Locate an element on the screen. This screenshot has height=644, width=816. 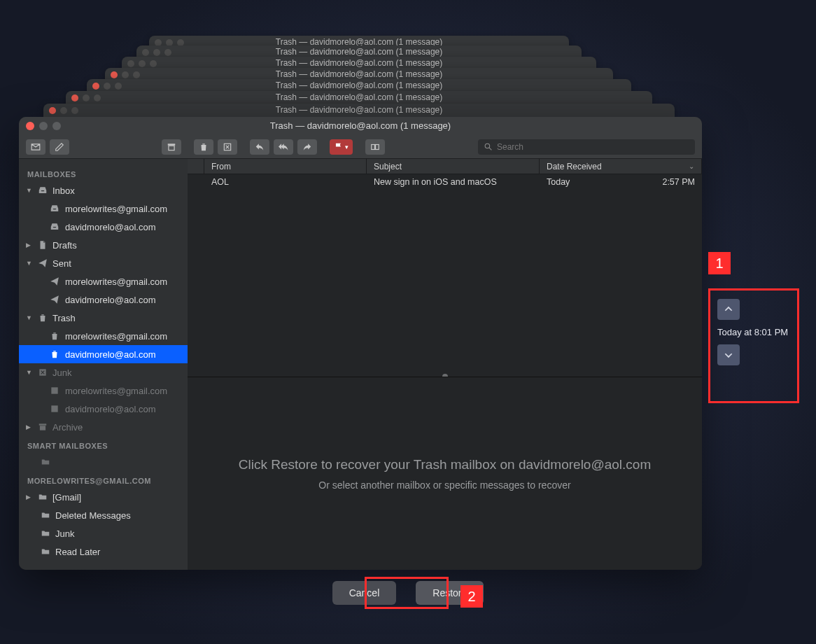
window-close-button is located at coordinates (30, 126).